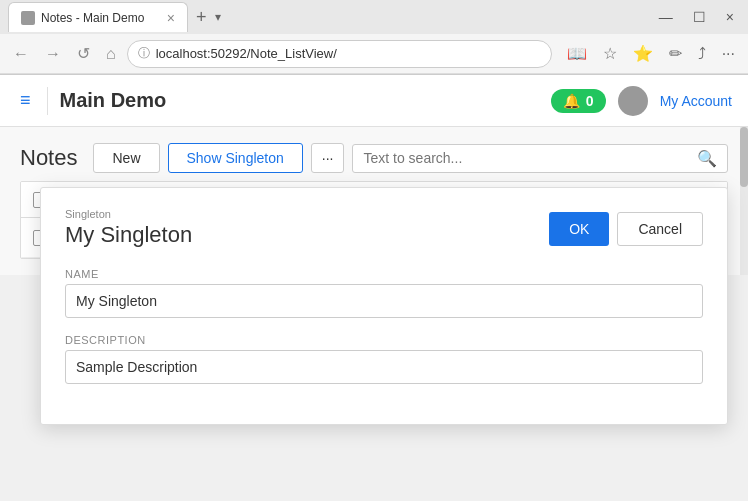 Image resolution: width=748 pixels, height=501 pixels. Describe the element at coordinates (374, 101) in the screenshot. I see `app-header: ≡ Main Demo 🔔 0 My Account` at that location.